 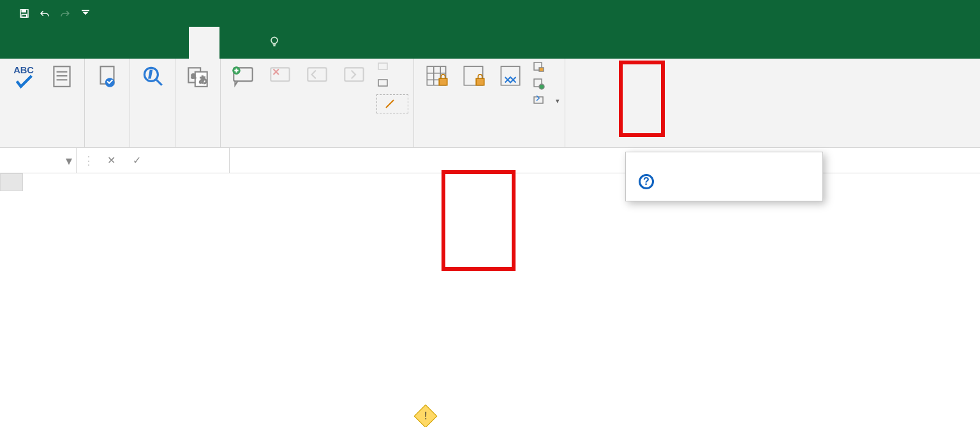 I want to click on ribbon-tabs, so click(x=490, y=43).